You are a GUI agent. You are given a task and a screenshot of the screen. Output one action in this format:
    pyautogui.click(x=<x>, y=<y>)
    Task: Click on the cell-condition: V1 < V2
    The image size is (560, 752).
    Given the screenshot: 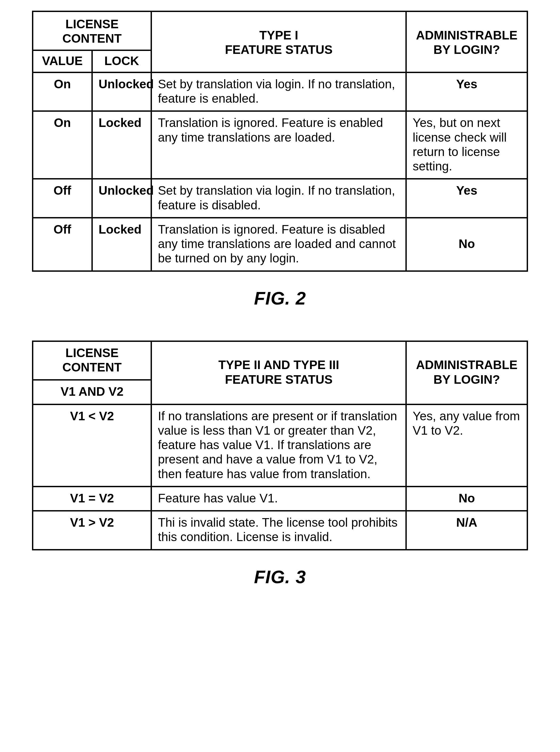 What is the action you would take?
    pyautogui.click(x=92, y=446)
    